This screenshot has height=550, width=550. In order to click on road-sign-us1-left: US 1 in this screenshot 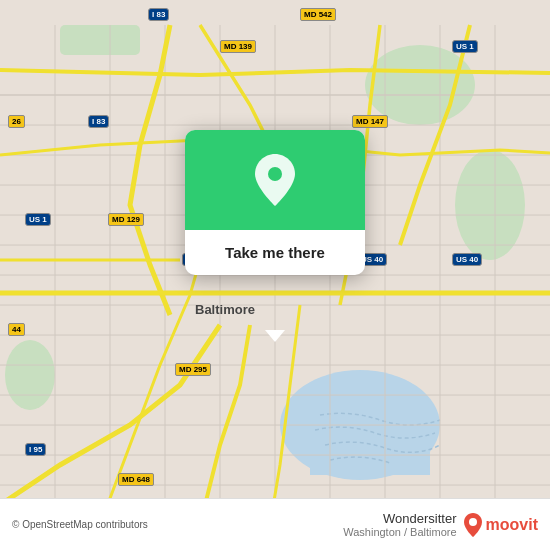, I will do `click(38, 220)`.